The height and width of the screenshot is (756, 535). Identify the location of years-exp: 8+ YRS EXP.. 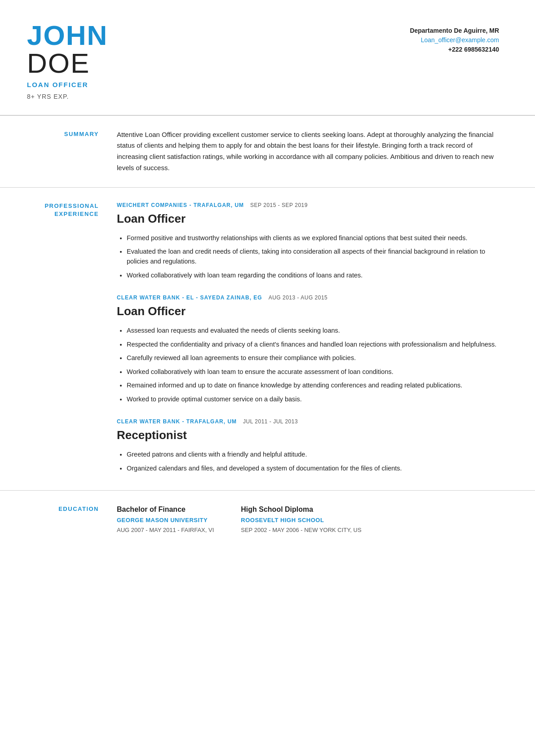
(67, 97).